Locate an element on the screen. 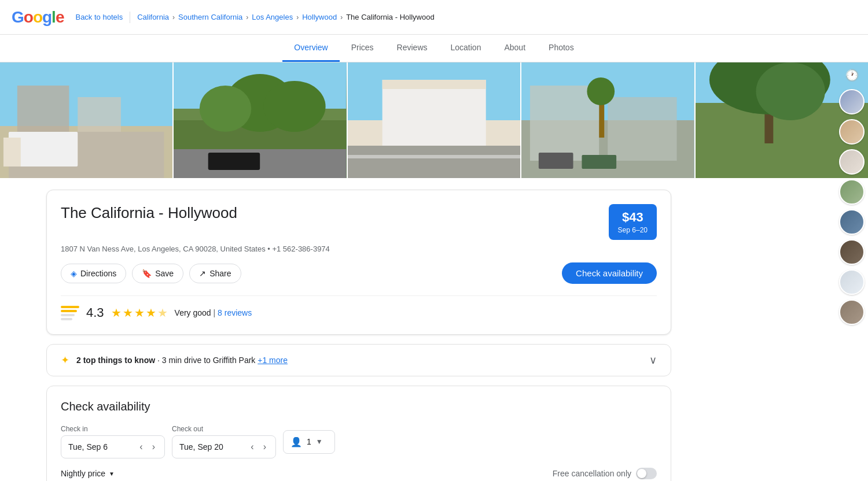 This screenshot has width=868, height=481. free-cancel-label: Free cancellation only is located at coordinates (592, 473).